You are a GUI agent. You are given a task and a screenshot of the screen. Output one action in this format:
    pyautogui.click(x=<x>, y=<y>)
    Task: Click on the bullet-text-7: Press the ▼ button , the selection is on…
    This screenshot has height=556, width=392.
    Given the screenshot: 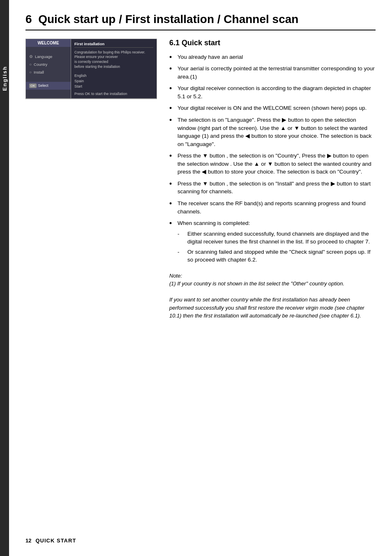 What is the action you would take?
    pyautogui.click(x=277, y=188)
    